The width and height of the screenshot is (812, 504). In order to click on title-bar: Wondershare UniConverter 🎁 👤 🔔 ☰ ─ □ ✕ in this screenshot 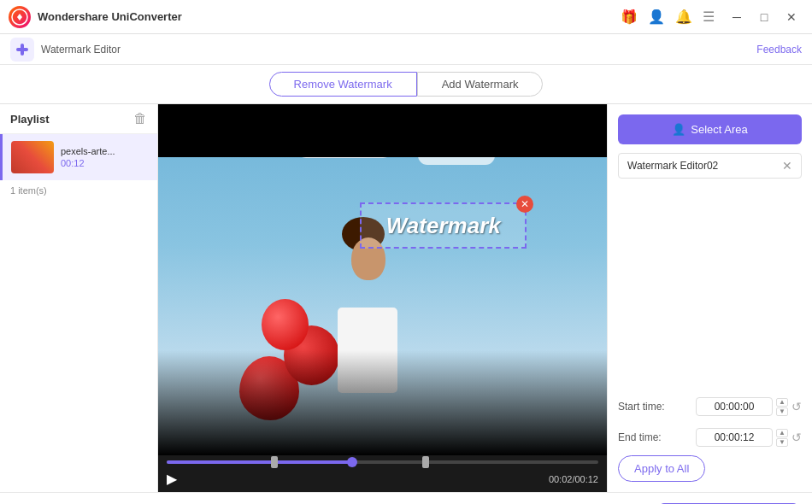, I will do `click(406, 17)`.